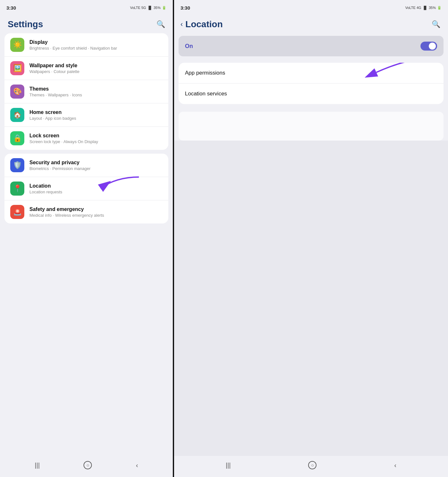  I want to click on right-network-icon: VoLTE 4G, so click(413, 8).